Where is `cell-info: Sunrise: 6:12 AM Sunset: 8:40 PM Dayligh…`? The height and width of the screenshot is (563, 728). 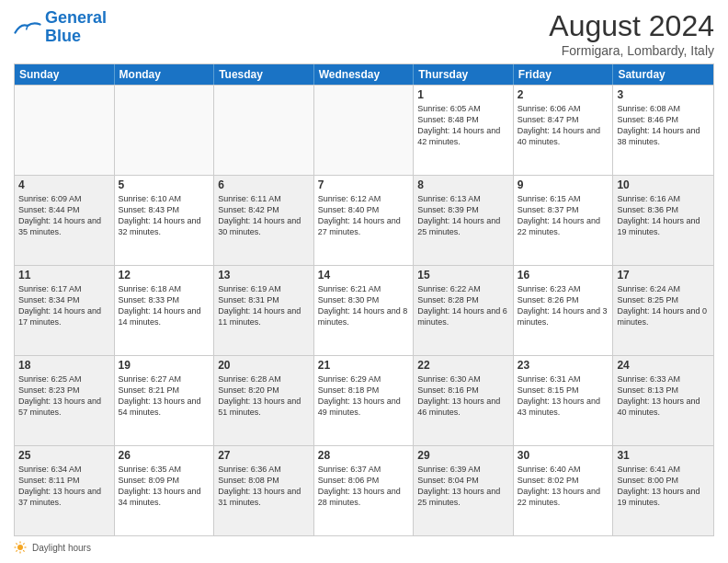 cell-info: Sunrise: 6:12 AM Sunset: 8:40 PM Dayligh… is located at coordinates (364, 215).